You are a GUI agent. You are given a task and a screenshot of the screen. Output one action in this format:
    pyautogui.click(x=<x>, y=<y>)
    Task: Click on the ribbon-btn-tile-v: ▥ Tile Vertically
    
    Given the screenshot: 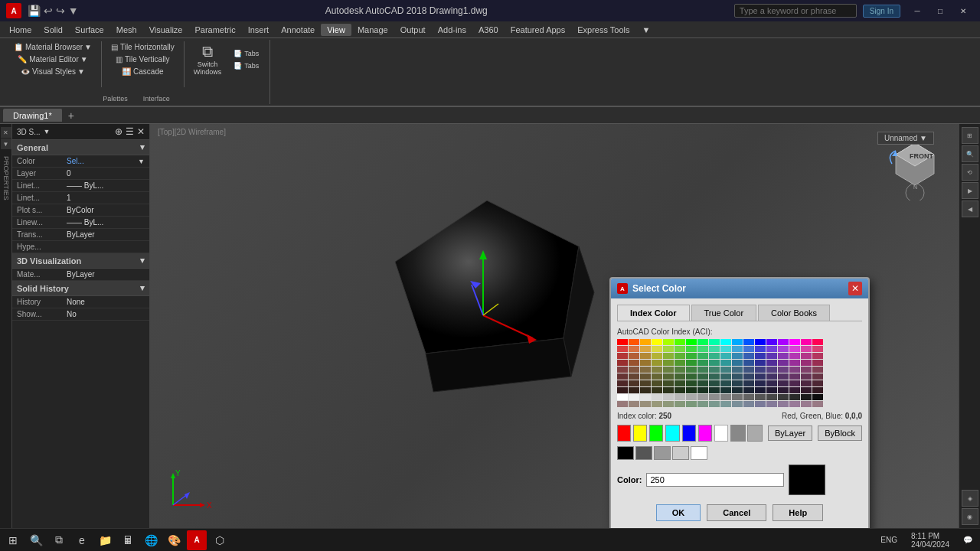 What is the action you would take?
    pyautogui.click(x=142, y=60)
    